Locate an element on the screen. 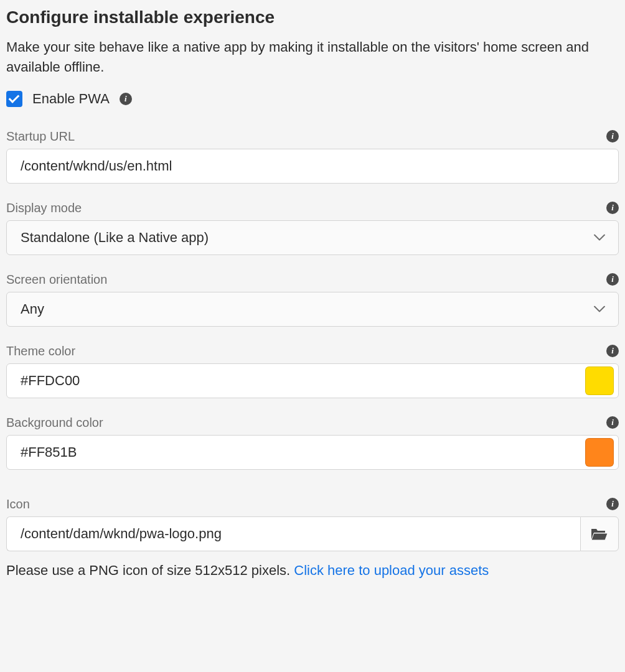  field-startup-url: Startup URL i is located at coordinates (312, 157).